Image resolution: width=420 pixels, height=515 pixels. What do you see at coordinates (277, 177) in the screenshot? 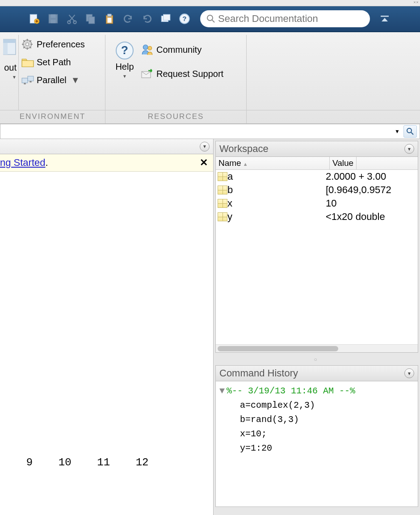
I see `variable-name: a` at bounding box center [277, 177].